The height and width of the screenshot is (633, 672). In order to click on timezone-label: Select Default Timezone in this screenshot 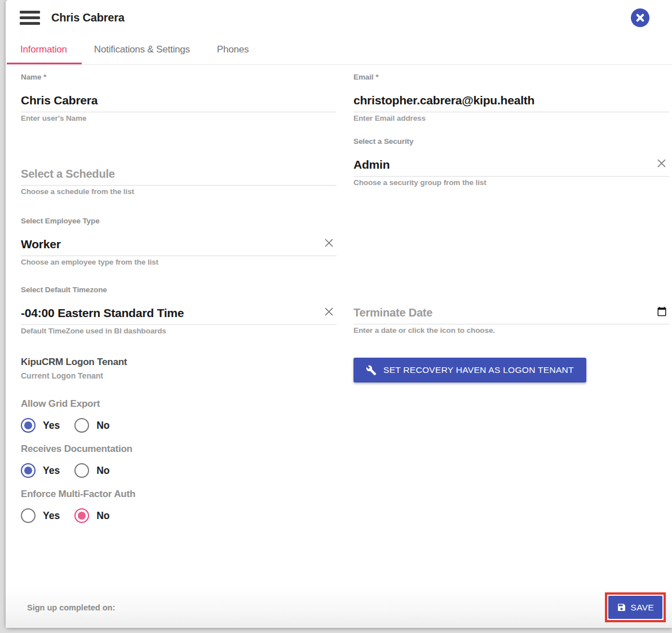, I will do `click(179, 290)`.